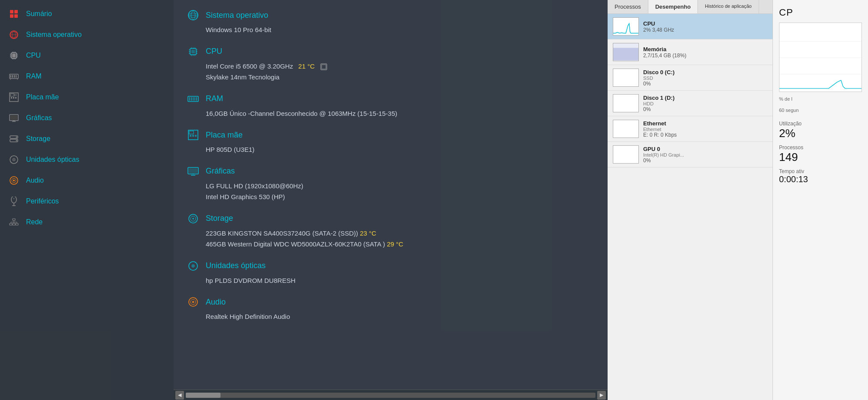  I want to click on audio-icon, so click(14, 180).